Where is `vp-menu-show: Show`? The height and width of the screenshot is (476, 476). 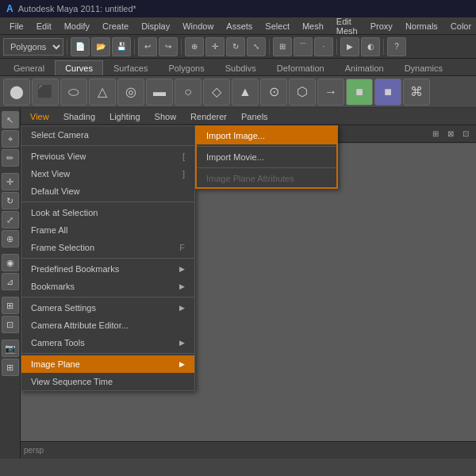 vp-menu-show: Show is located at coordinates (166, 117).